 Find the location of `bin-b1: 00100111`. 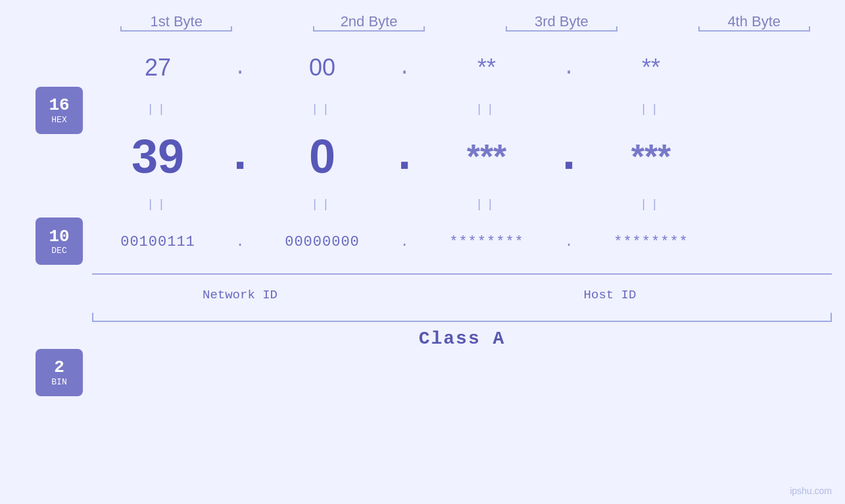

bin-b1: 00100111 is located at coordinates (158, 242).